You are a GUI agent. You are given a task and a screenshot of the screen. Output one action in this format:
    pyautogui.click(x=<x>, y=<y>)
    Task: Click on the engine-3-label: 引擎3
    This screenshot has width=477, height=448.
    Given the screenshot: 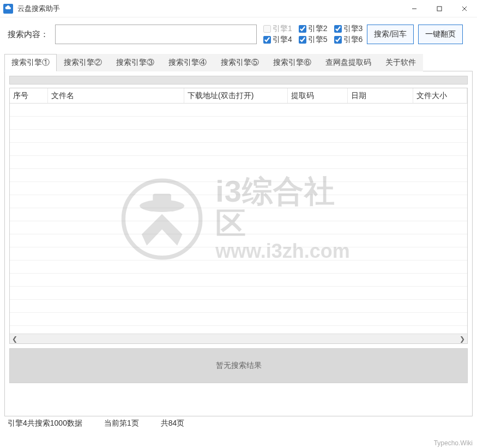 What is the action you would take?
    pyautogui.click(x=353, y=29)
    